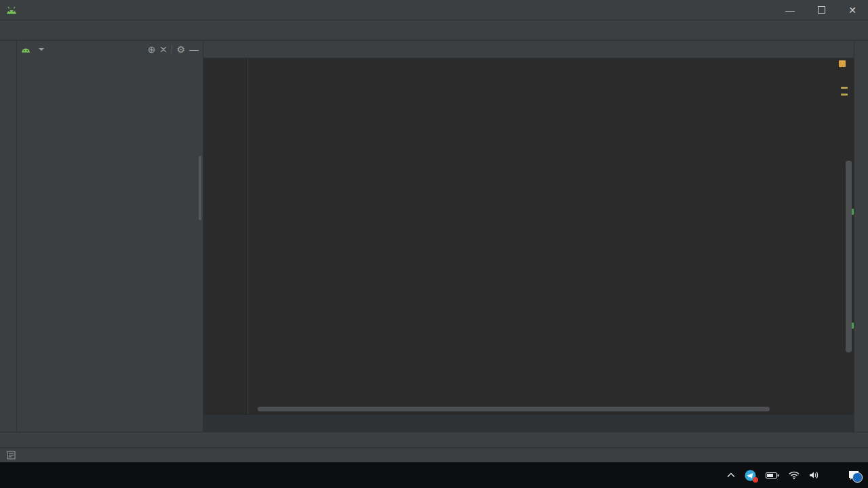 The width and height of the screenshot is (868, 488). Describe the element at coordinates (842, 64) in the screenshot. I see `inspections-widget` at that location.